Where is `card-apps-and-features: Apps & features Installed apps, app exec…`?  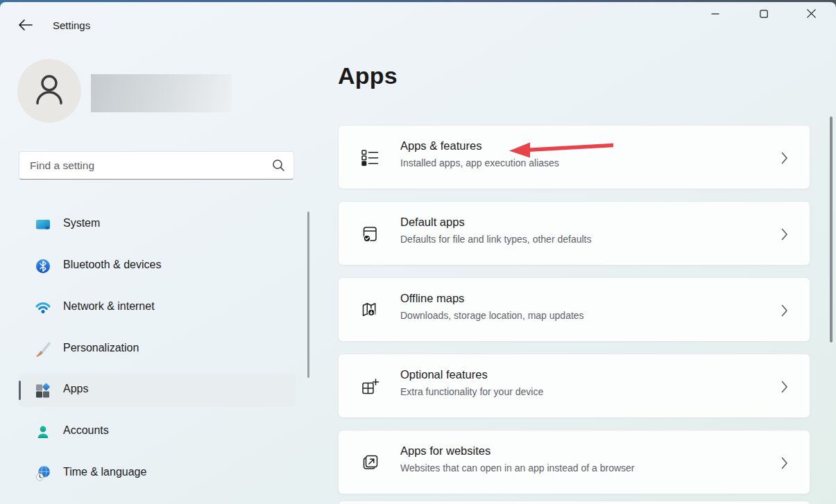
card-apps-and-features: Apps & features Installed apps, app exec… is located at coordinates (574, 157).